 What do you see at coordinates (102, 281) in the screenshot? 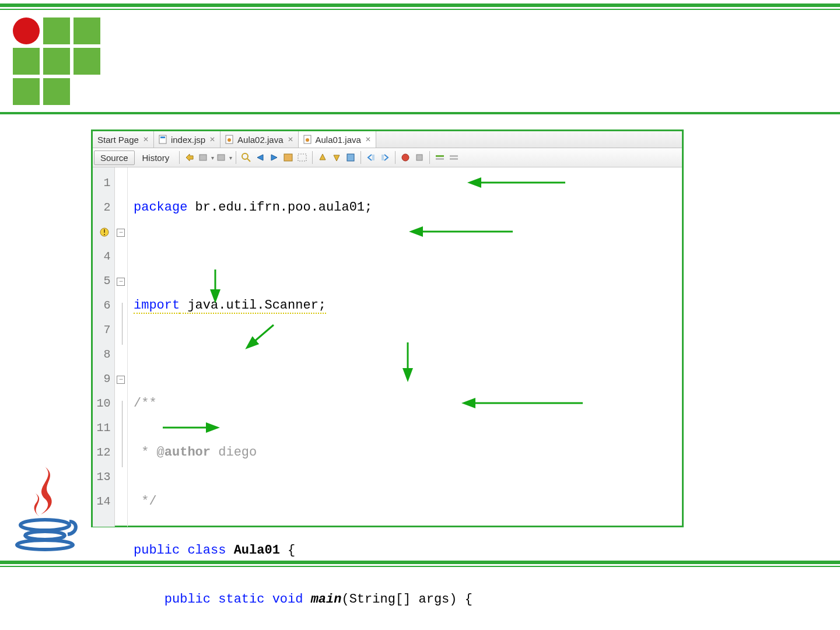
I see `line-num: 5` at bounding box center [102, 281].